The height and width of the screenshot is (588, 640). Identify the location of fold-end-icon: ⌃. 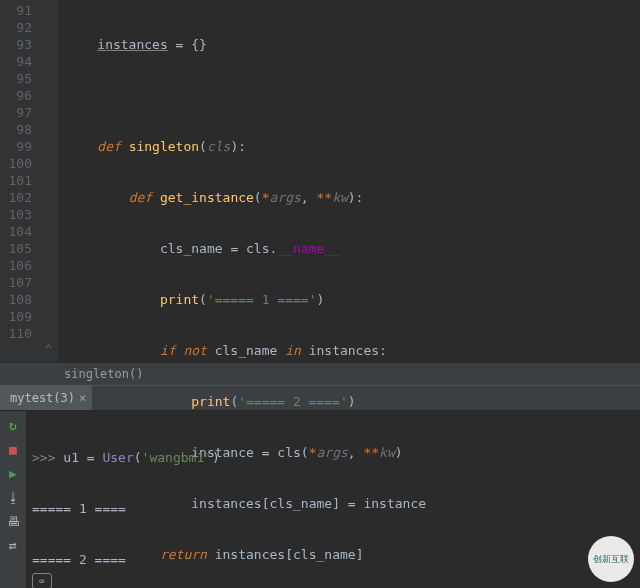
(48, 349).